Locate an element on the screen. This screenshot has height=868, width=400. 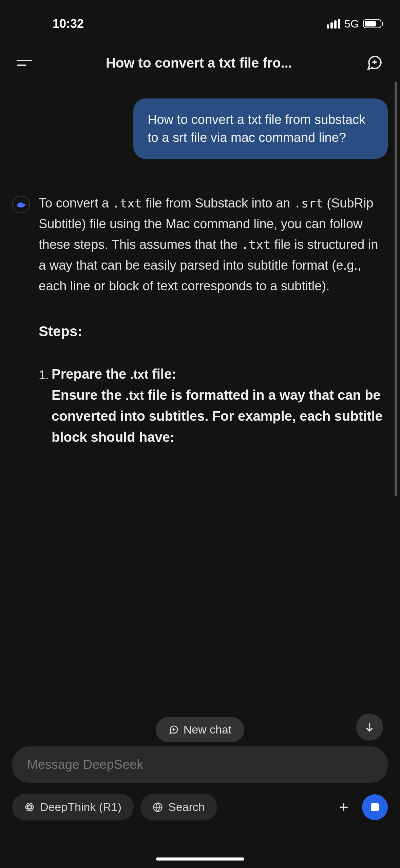
home-indicator is located at coordinates (200, 859).